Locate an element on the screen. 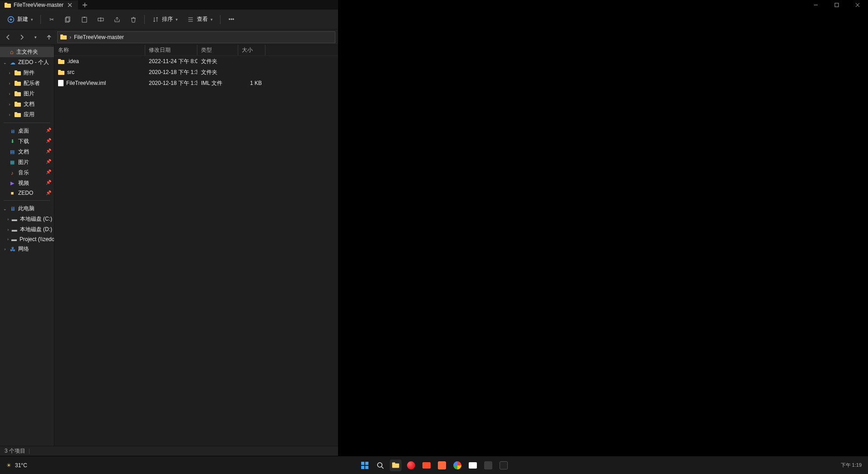 Image resolution: width=868 pixels, height=474 pixels. cut-button: ✂ is located at coordinates (52, 20).